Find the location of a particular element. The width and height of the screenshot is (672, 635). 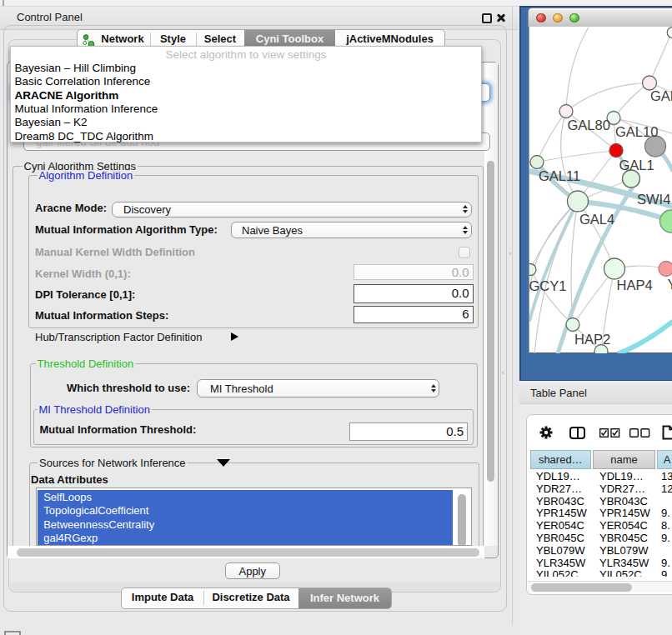

svg-text: HAP4 is located at coordinates (635, 284).